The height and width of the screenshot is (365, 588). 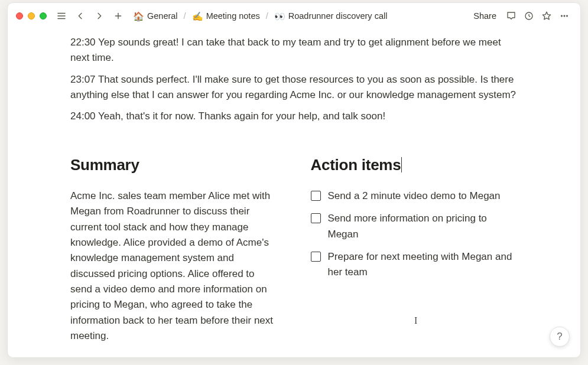 What do you see at coordinates (31, 16) in the screenshot?
I see `minimize-window-dot` at bounding box center [31, 16].